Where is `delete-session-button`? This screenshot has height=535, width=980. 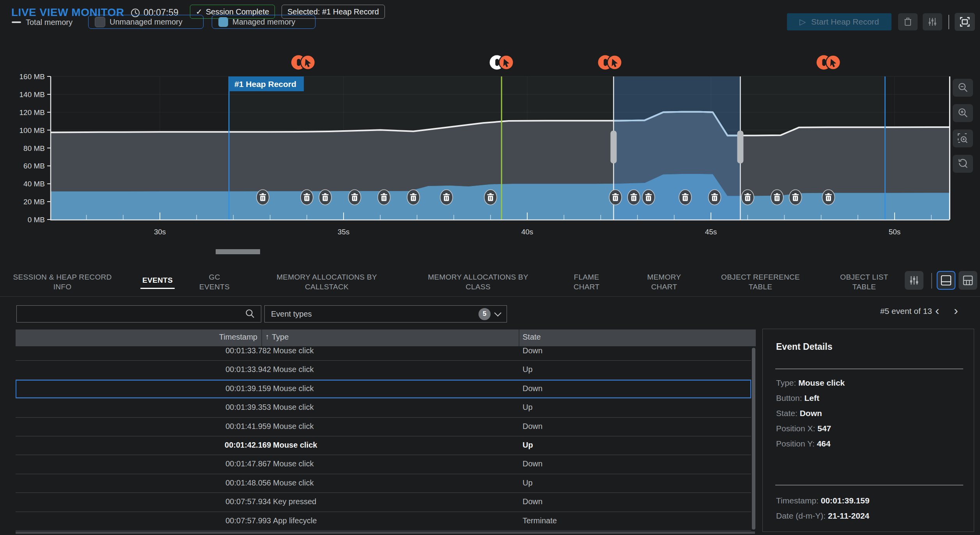 delete-session-button is located at coordinates (908, 22).